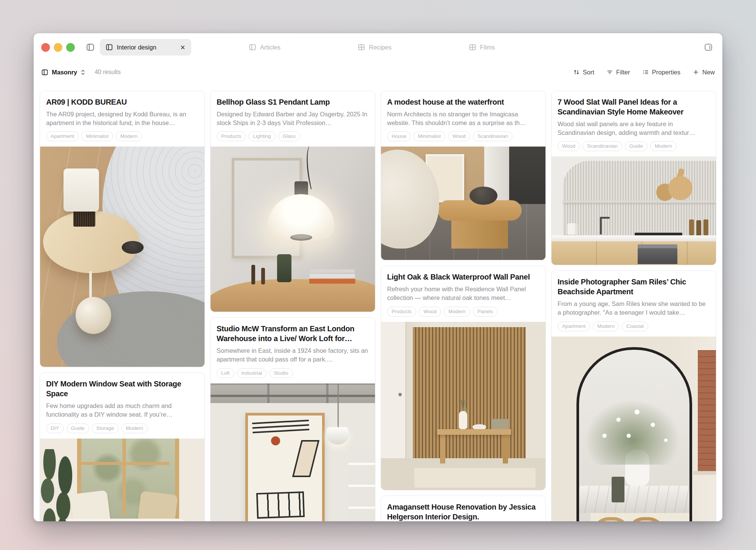 The width and height of the screenshot is (756, 550). What do you see at coordinates (107, 72) in the screenshot?
I see `results-count: 40 results` at bounding box center [107, 72].